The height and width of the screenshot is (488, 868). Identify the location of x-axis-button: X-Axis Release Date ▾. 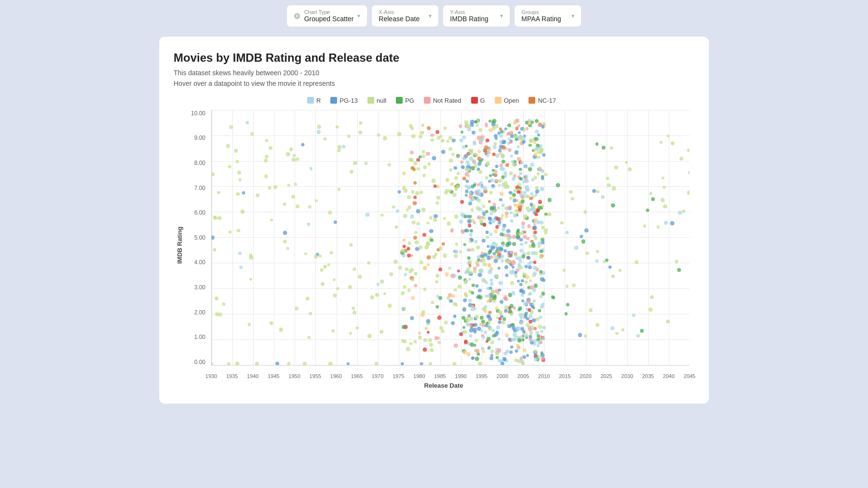
(405, 16).